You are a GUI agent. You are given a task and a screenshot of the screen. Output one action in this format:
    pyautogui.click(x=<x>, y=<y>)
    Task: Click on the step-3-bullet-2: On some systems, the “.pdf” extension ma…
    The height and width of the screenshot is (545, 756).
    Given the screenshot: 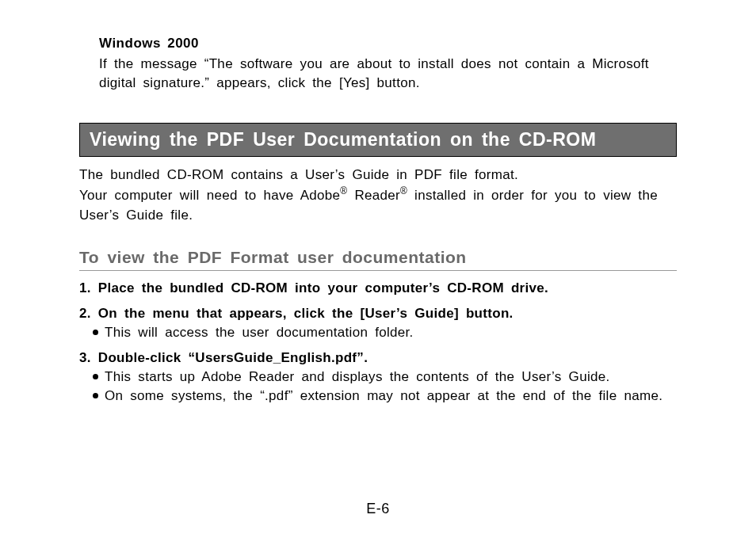 What is the action you would take?
    pyautogui.click(x=391, y=396)
    